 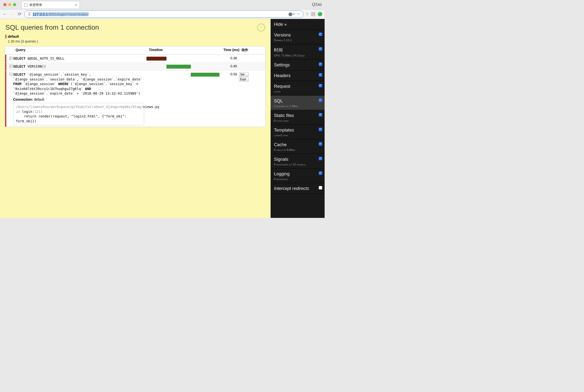 I want to click on window-minimize-button, so click(x=10, y=4).